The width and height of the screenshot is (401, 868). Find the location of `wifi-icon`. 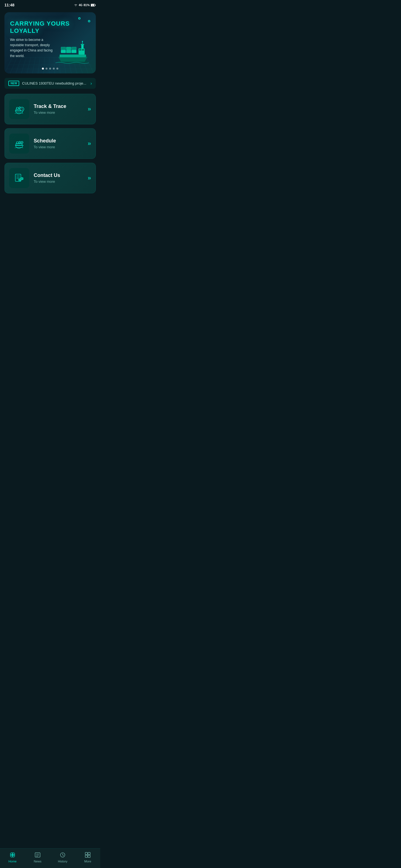

wifi-icon is located at coordinates (76, 5).